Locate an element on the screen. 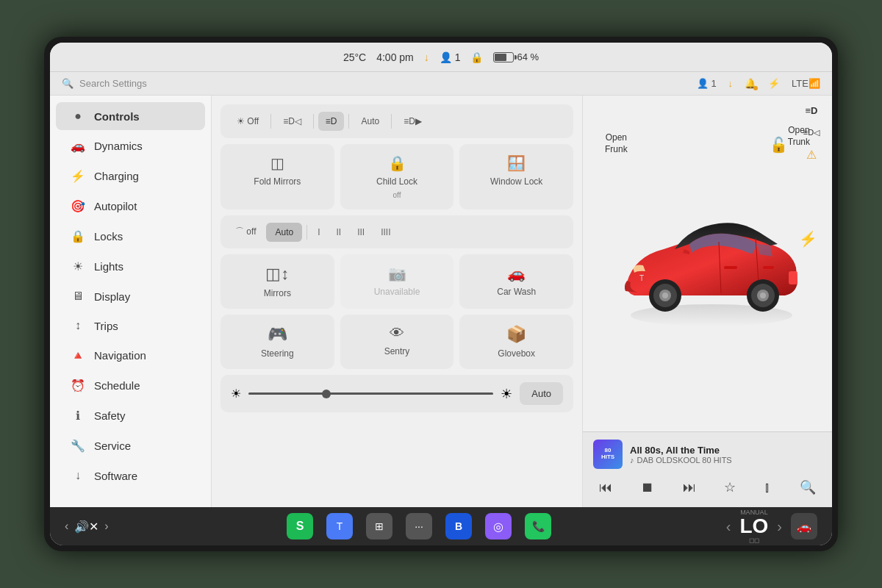  download-header-icon: ↓ is located at coordinates (731, 84).